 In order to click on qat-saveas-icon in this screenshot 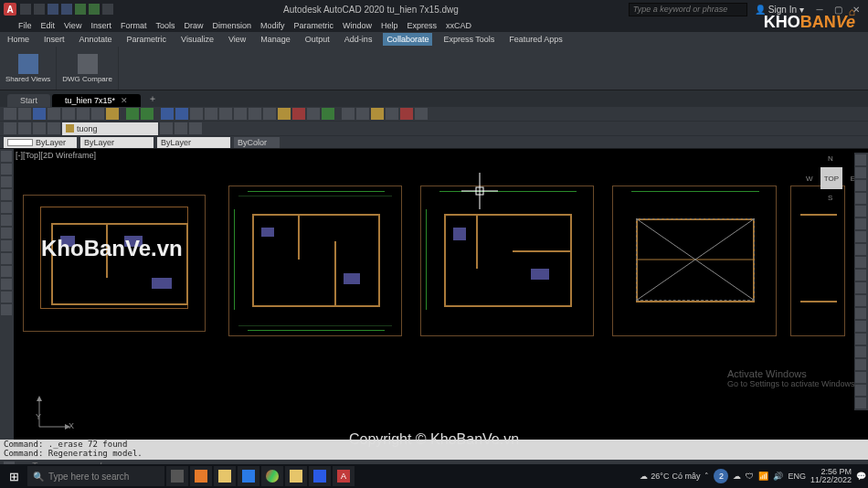, I will do `click(67, 9)`.